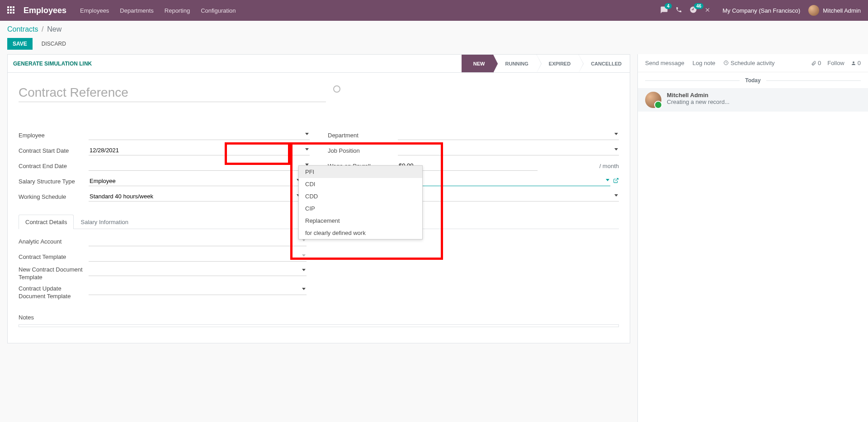 The width and height of the screenshot is (868, 422). What do you see at coordinates (665, 63) in the screenshot?
I see `send-message-button: Send message` at bounding box center [665, 63].